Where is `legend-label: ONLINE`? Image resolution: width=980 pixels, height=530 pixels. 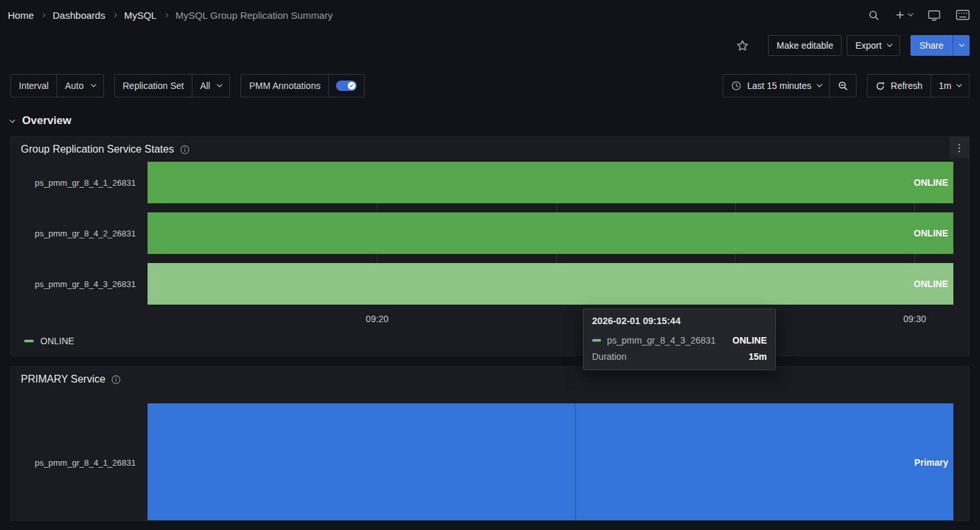
legend-label: ONLINE is located at coordinates (57, 341).